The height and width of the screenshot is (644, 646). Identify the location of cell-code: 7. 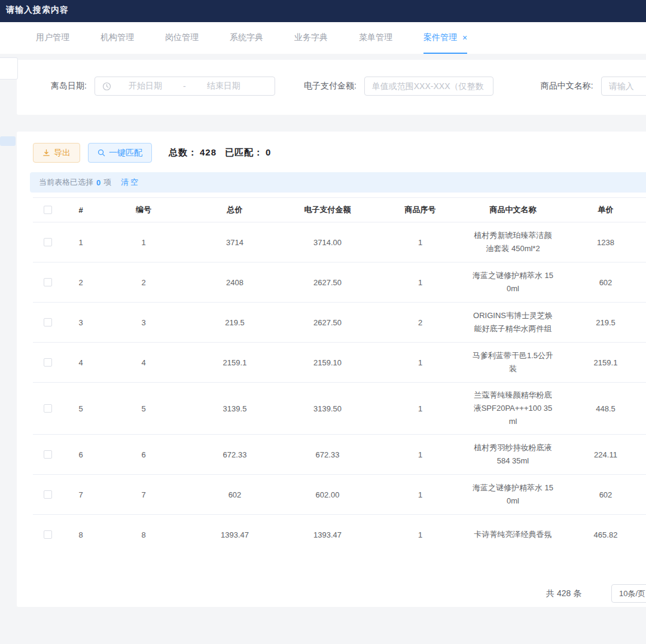
(144, 495).